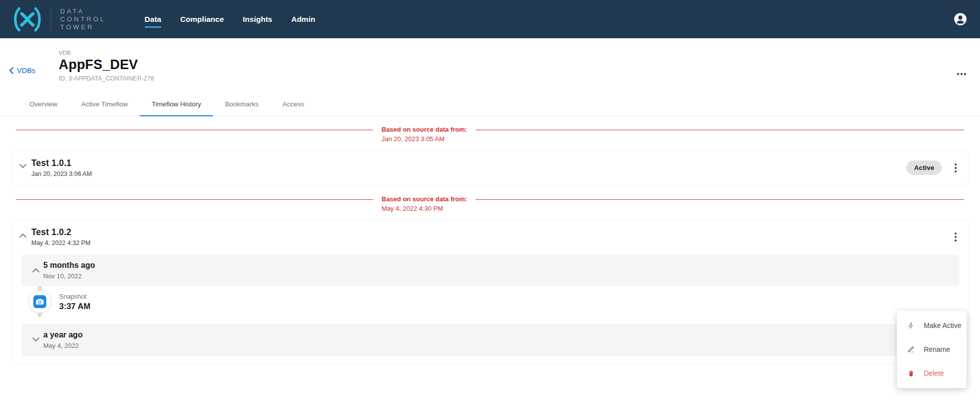 This screenshot has height=409, width=980. What do you see at coordinates (83, 11) in the screenshot?
I see `logo-line-1: DATA` at bounding box center [83, 11].